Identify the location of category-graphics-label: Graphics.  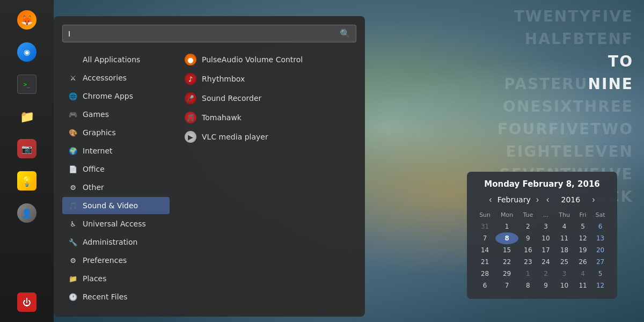
(99, 133).